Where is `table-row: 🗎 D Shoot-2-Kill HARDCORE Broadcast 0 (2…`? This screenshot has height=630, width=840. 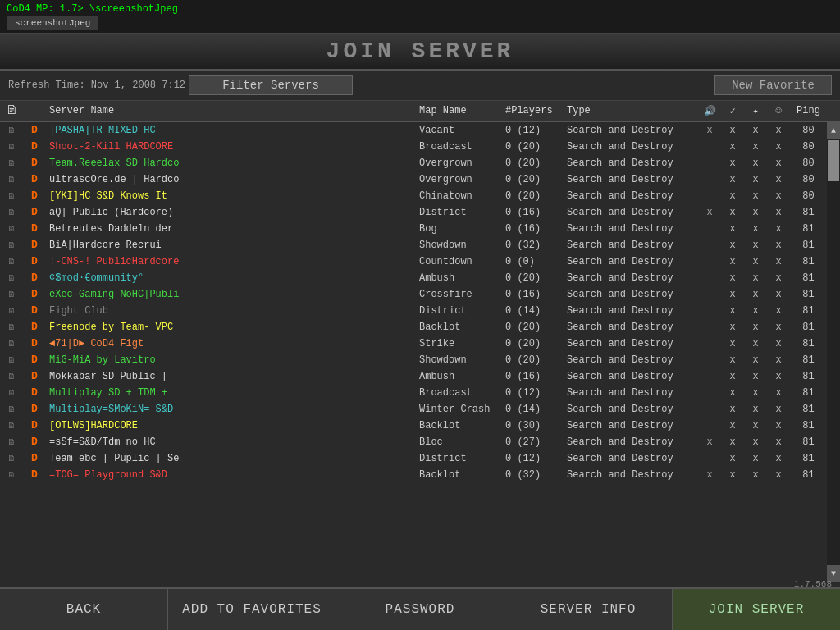 table-row: 🗎 D Shoot-2-Kill HARDCORE Broadcast 0 (2… is located at coordinates (420, 147).